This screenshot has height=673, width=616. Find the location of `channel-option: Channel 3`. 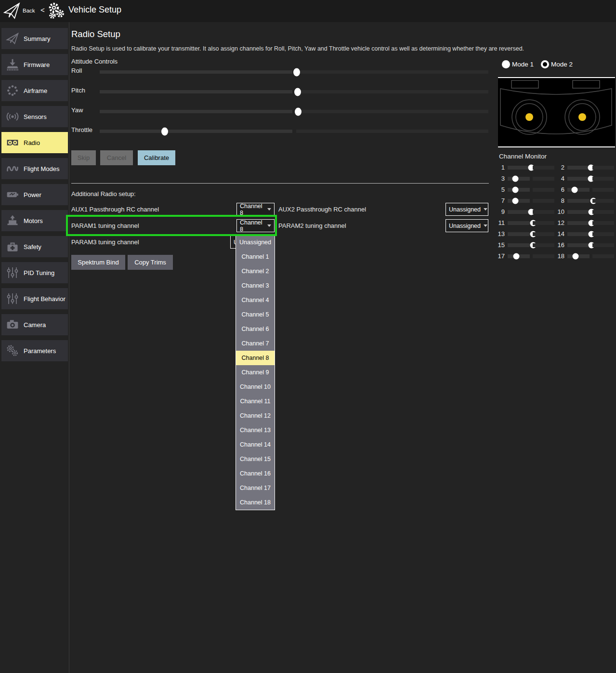

channel-option: Channel 3 is located at coordinates (255, 286).